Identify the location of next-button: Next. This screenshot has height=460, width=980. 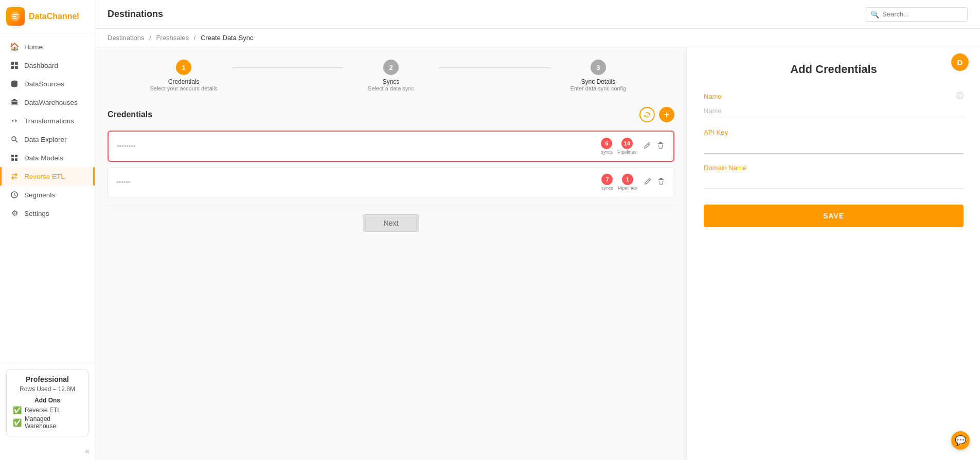
(391, 223).